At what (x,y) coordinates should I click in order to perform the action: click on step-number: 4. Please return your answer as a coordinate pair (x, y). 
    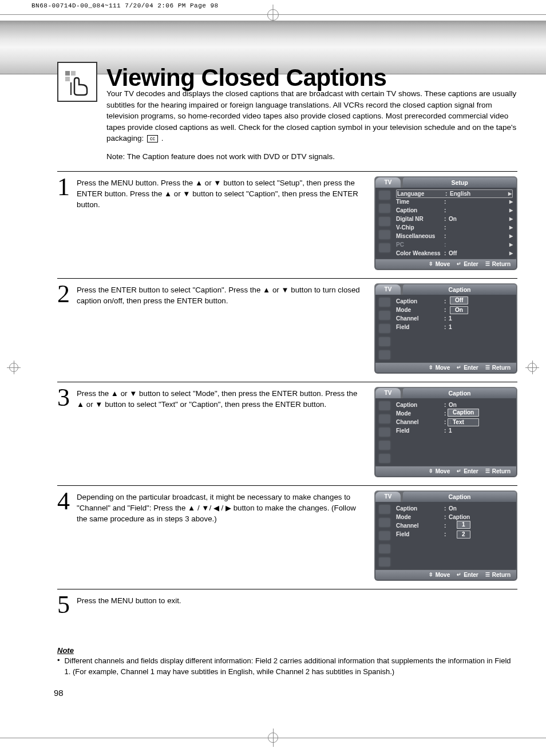
    Looking at the image, I should click on (65, 536).